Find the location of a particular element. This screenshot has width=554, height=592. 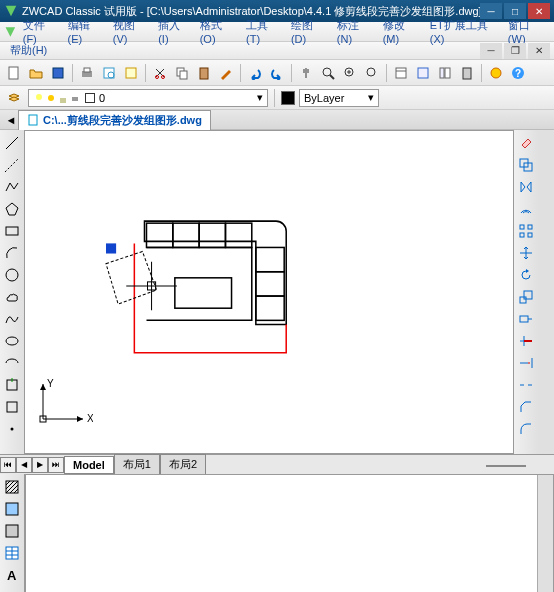

layer-manager-button is located at coordinates (14, 98).